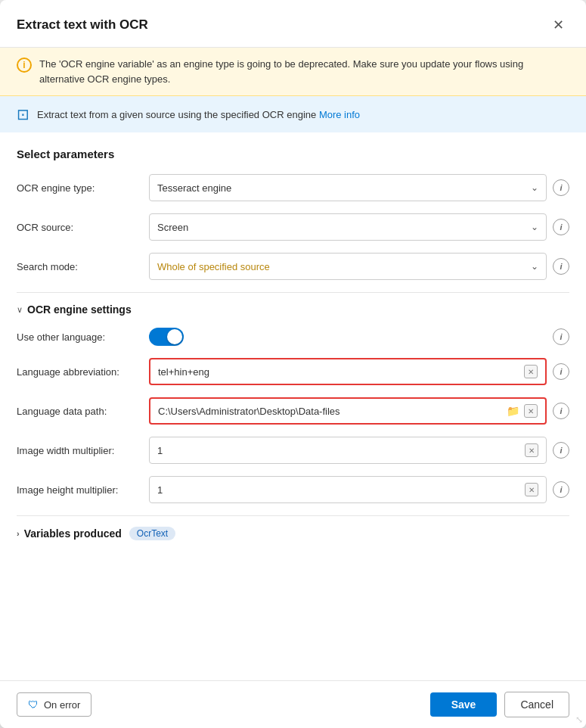 The height and width of the screenshot is (728, 586). Describe the element at coordinates (531, 411) in the screenshot. I see `language-data-path-clear-btn: ✕` at that location.